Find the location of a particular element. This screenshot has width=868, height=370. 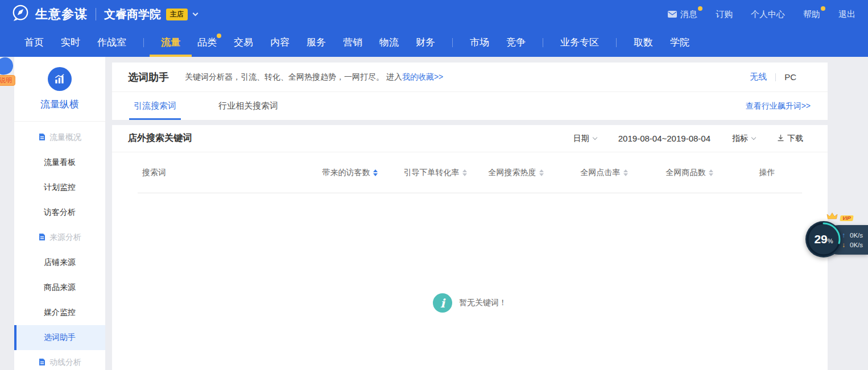

topbar-item-subscribe: 订购 is located at coordinates (724, 15).